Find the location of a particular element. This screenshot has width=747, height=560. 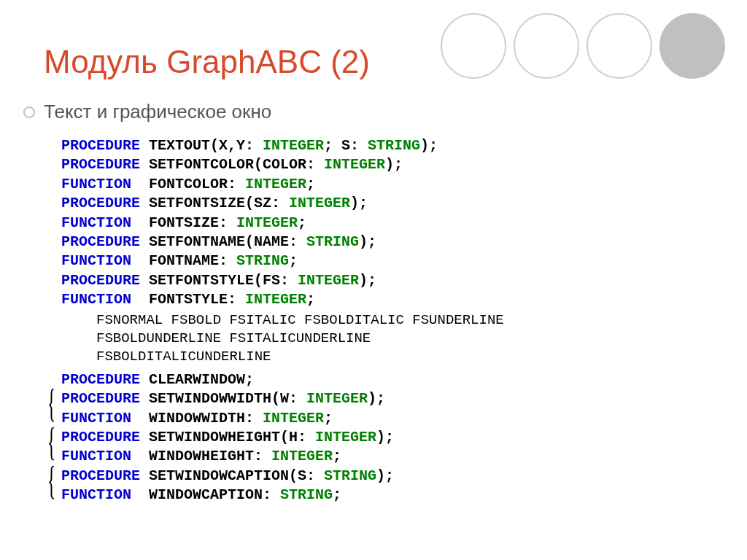

styles-row: FSNORMAL FSBOLD FSITALIC FSBOLDITALIC FS… is located at coordinates (301, 320).